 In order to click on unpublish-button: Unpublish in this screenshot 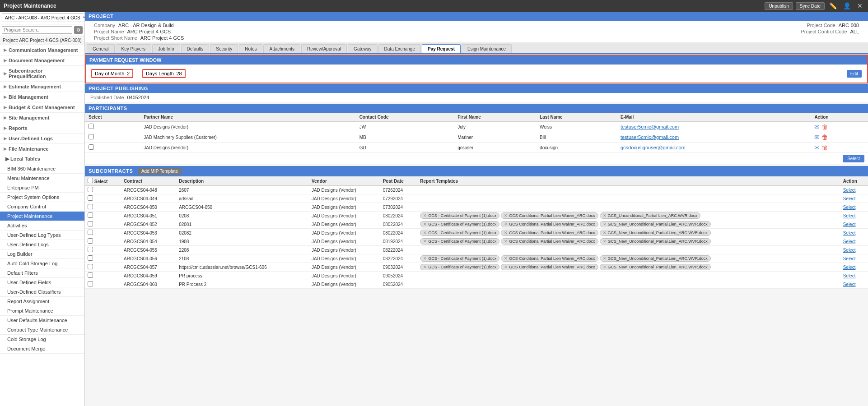, I will do `click(779, 6)`.